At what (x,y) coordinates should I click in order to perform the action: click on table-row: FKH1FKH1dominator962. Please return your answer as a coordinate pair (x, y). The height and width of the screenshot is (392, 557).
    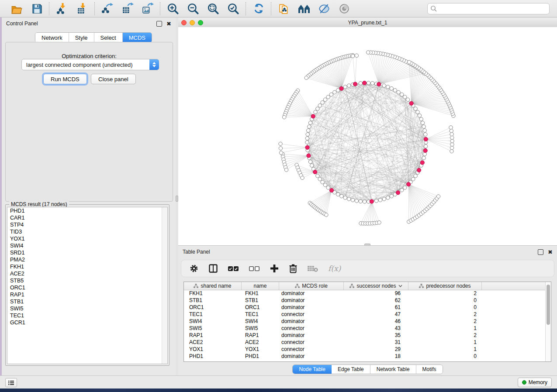
    Looking at the image, I should click on (365, 293).